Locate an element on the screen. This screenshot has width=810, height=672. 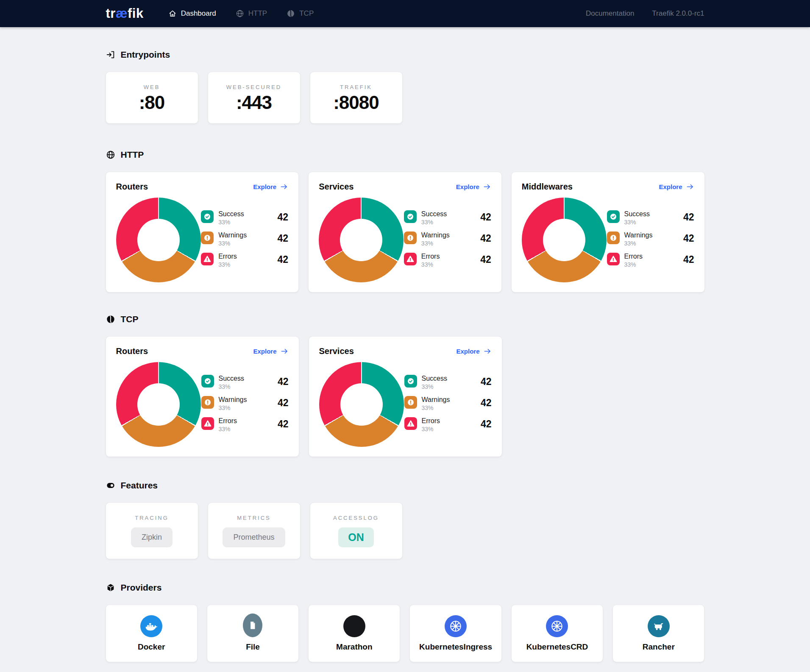
feature-value-badge: Zipkin is located at coordinates (152, 538).